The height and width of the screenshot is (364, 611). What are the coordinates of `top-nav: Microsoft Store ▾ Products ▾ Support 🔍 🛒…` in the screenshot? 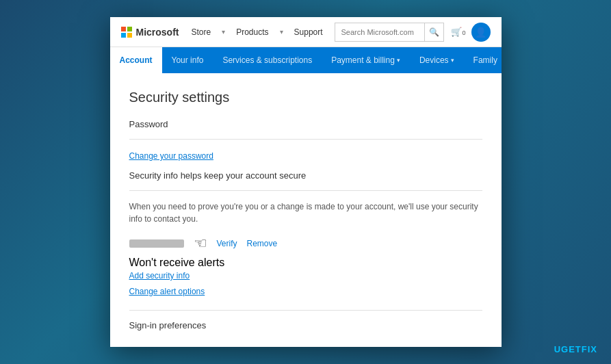 It's located at (306, 32).